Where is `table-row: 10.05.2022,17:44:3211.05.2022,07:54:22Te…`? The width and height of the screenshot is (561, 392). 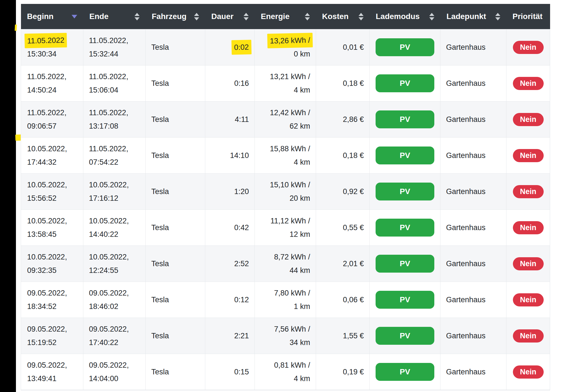
table-row: 10.05.2022,17:44:3211.05.2022,07:54:22Te… is located at coordinates (286, 155).